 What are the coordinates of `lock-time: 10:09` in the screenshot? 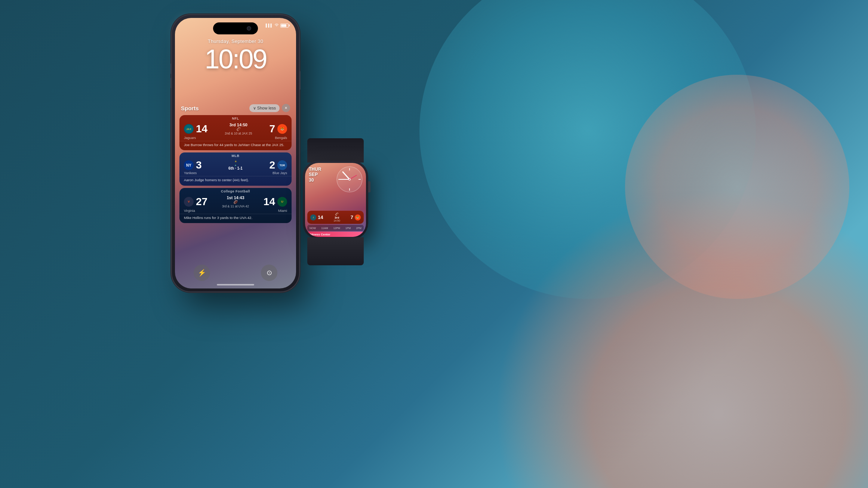 It's located at (236, 59).